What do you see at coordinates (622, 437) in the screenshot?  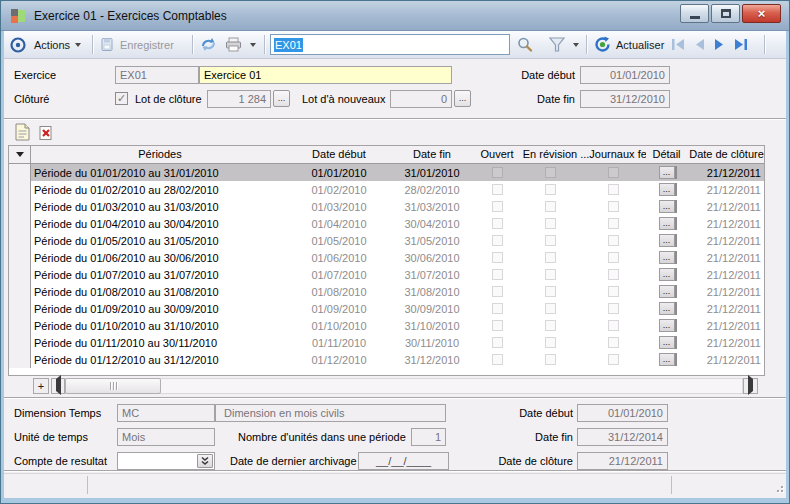 I see `footer-date-fin-field: 31/12/2014` at bounding box center [622, 437].